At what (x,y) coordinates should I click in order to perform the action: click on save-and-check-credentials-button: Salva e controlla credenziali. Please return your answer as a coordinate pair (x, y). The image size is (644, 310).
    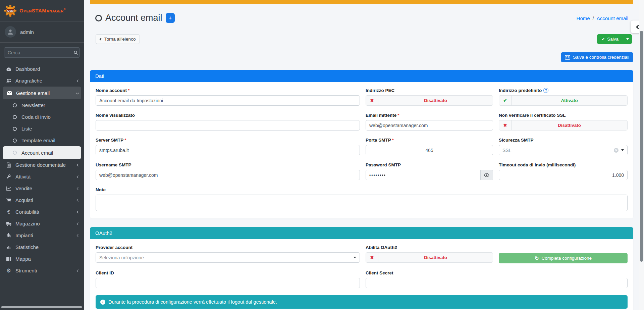
    Looking at the image, I should click on (597, 57).